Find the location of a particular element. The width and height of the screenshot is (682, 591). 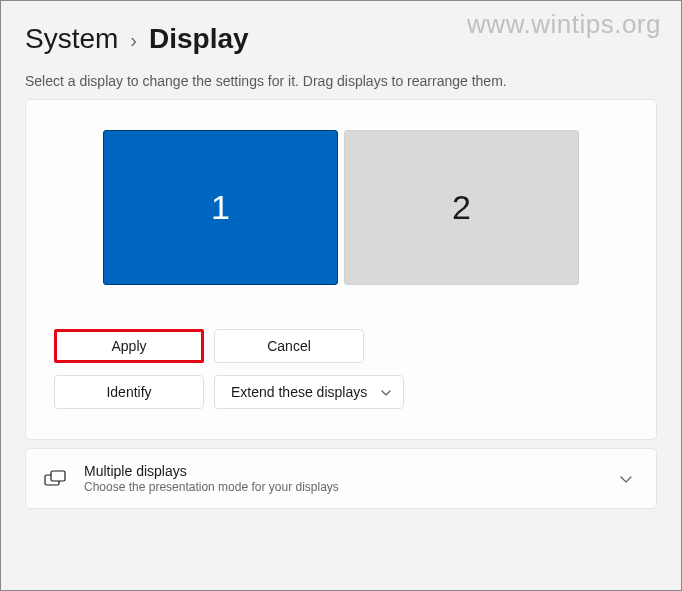

multiple-displays-icon is located at coordinates (55, 479).